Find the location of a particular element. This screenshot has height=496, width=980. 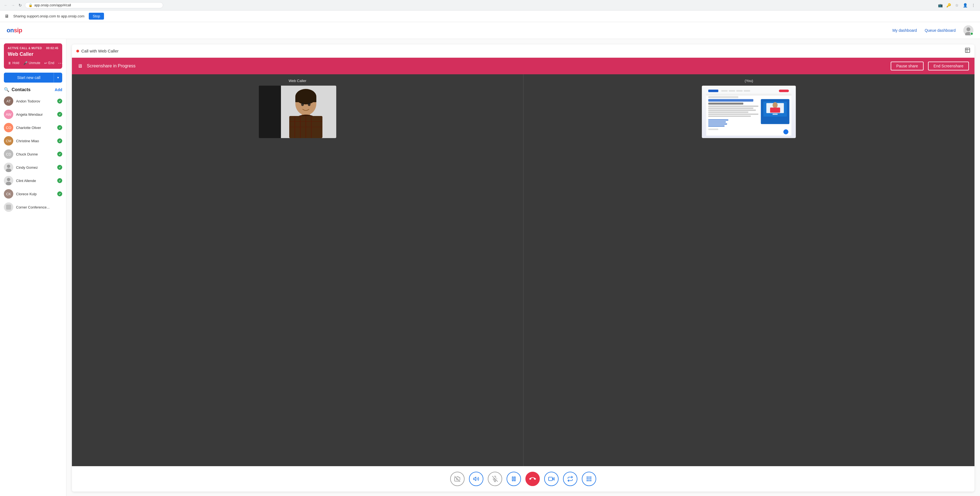

list-item: CK Clorece Kulp is located at coordinates (33, 194).